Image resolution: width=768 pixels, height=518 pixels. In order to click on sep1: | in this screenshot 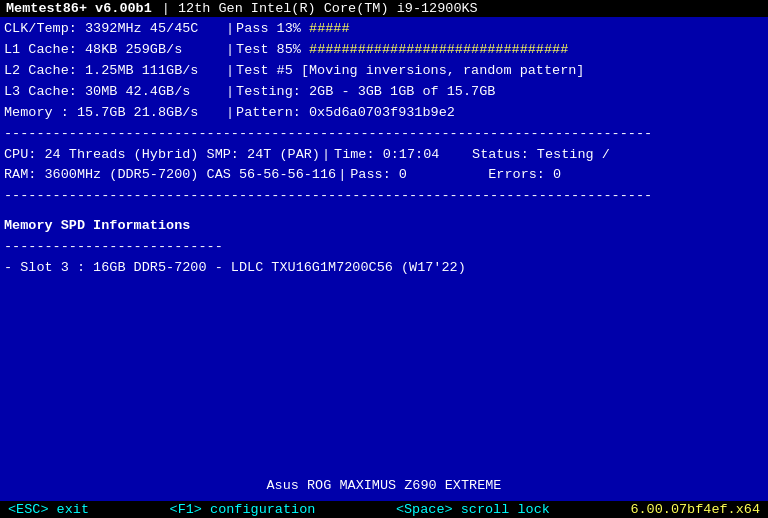, I will do `click(230, 30)`.